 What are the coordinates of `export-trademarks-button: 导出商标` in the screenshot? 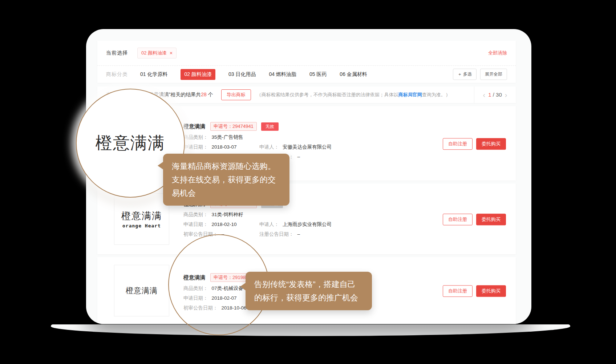 It's located at (236, 95).